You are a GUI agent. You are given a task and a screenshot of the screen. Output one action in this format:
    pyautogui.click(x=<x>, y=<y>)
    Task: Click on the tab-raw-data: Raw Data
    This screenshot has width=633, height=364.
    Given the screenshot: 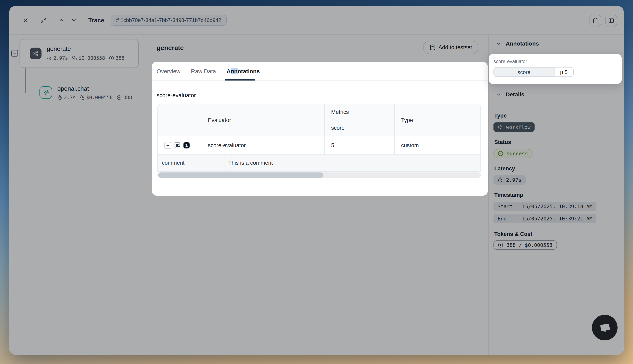 What is the action you would take?
    pyautogui.click(x=204, y=71)
    